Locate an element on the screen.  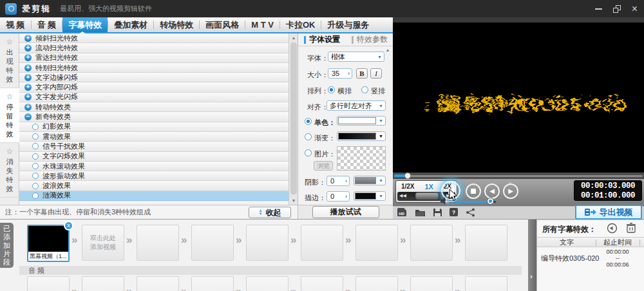
scrollbar-thumb is located at coordinates (294, 118).